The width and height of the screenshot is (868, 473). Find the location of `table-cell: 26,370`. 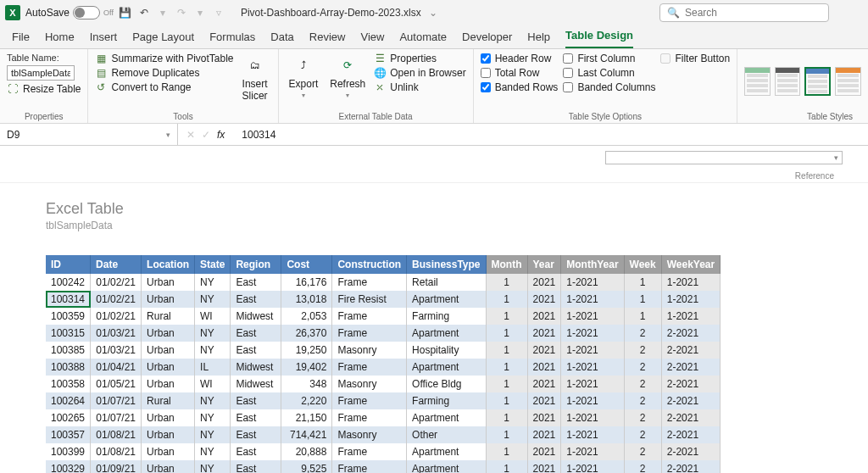

table-cell: 26,370 is located at coordinates (307, 333).